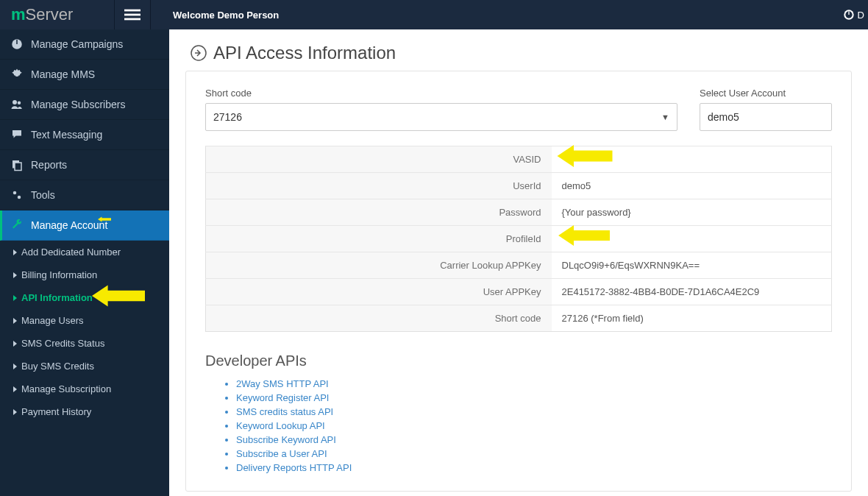  Describe the element at coordinates (441, 109) in the screenshot. I see `short-code-field: Short code 27126 ▼` at that location.